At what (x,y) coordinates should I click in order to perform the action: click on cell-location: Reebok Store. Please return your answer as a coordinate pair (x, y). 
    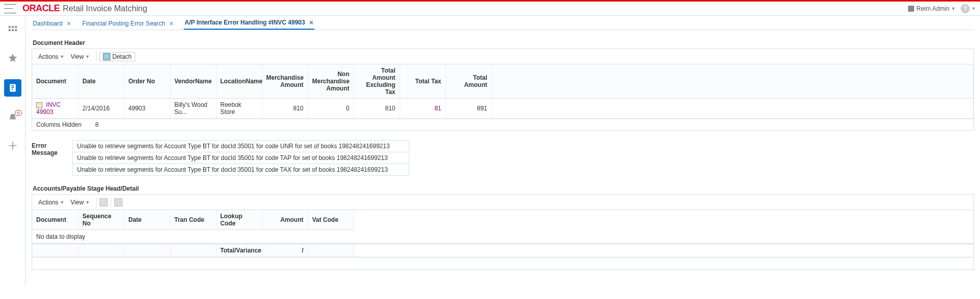
    Looking at the image, I should click on (239, 108).